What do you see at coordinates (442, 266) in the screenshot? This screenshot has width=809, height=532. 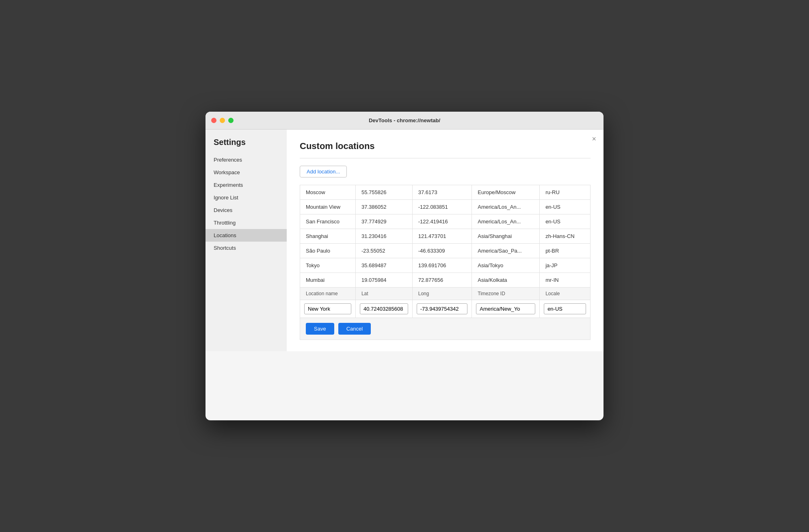 I see `cell-long: 139.691706` at bounding box center [442, 266].